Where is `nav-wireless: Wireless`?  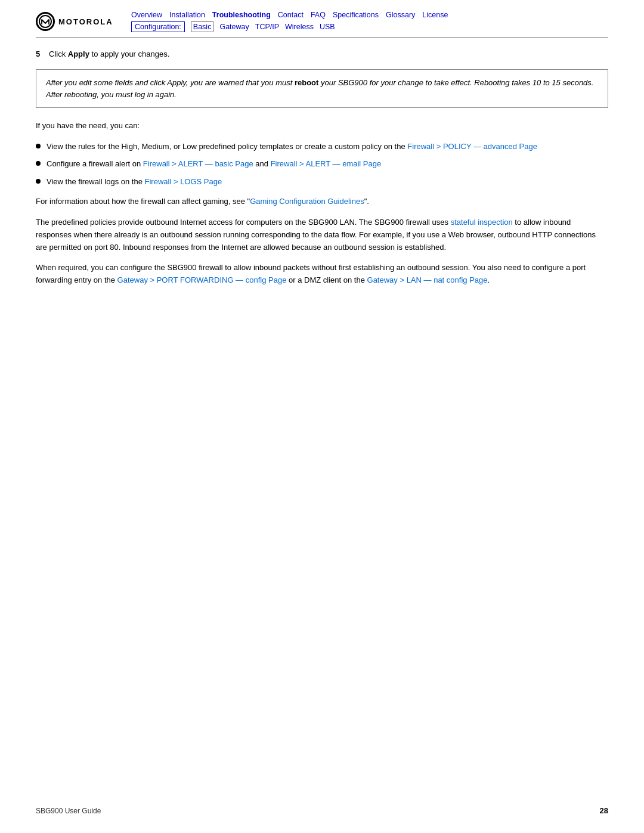
nav-wireless: Wireless is located at coordinates (299, 27).